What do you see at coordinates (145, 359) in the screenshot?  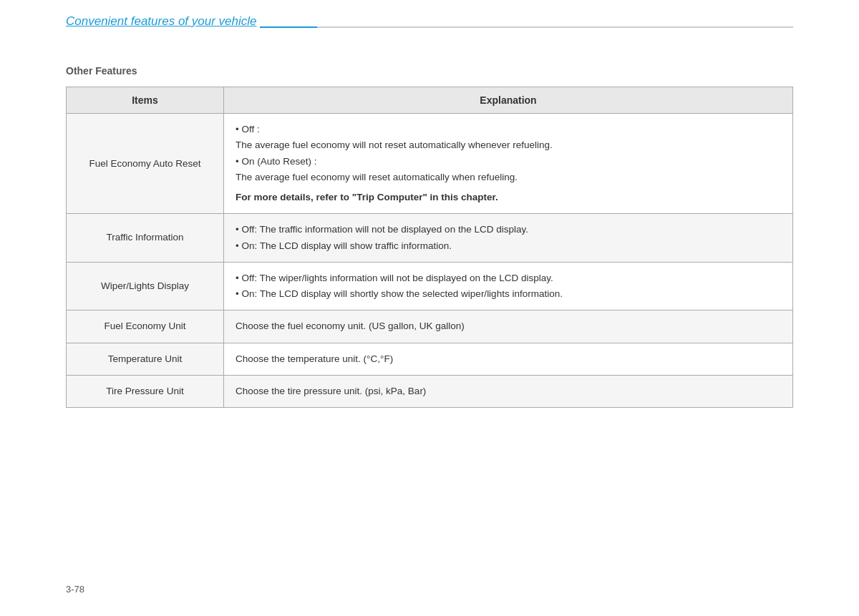 I see `table-cell-item: Temperature Unit` at bounding box center [145, 359].